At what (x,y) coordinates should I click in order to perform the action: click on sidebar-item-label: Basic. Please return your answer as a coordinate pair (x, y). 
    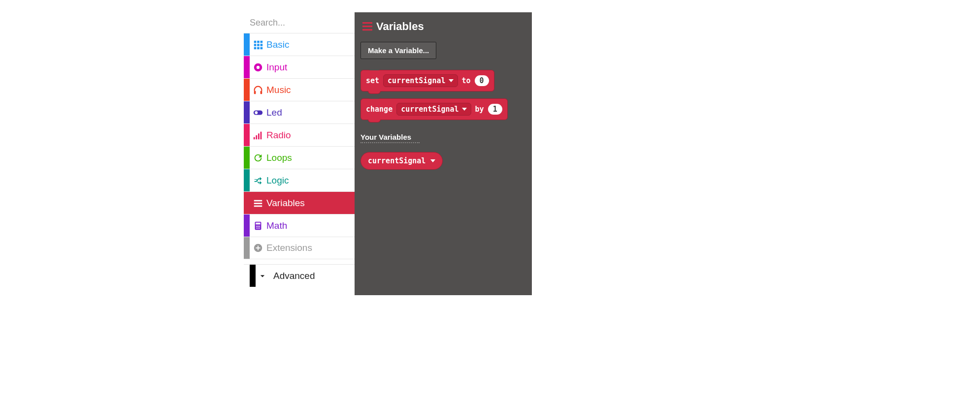
    Looking at the image, I should click on (278, 45).